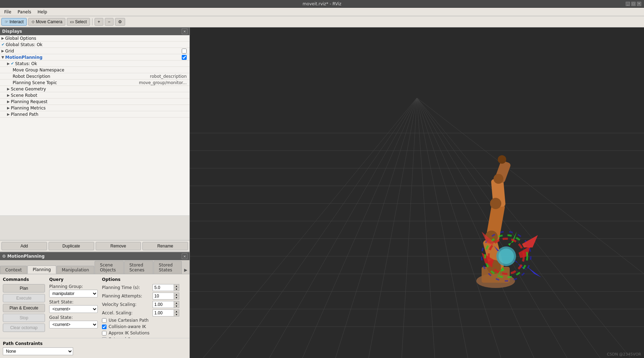 This screenshot has width=644, height=358. What do you see at coordinates (73, 318) in the screenshot?
I see `goal-state-label: Goal State:` at bounding box center [73, 318].